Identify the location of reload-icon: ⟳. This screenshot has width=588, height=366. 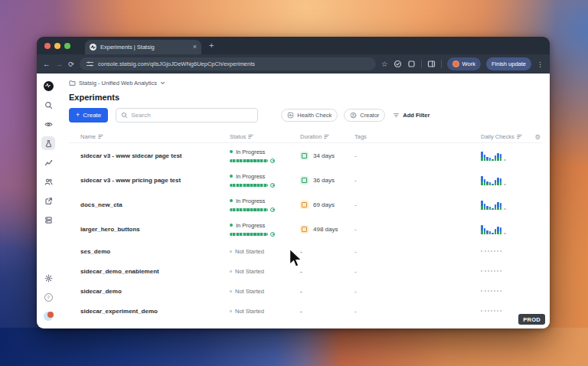
(71, 64).